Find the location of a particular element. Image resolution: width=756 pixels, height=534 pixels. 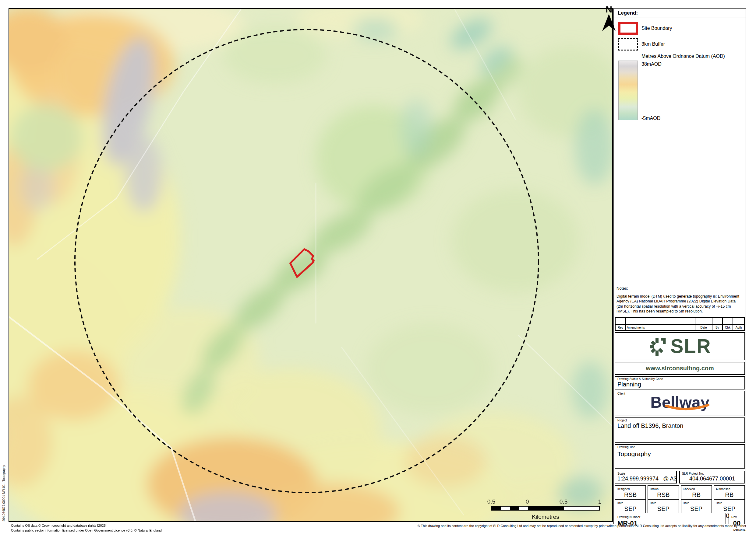

drawn-value: RSB is located at coordinates (663, 495).